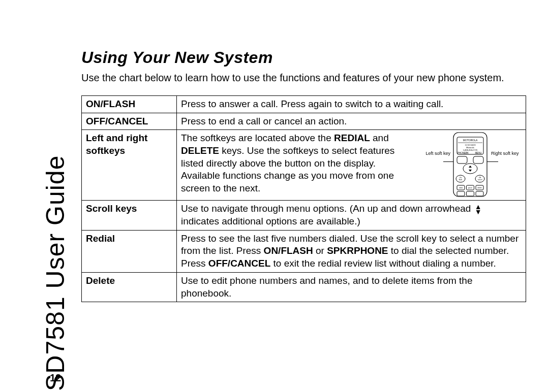 This screenshot has width=549, height=392. I want to click on diagram-label-right: Right soft key, so click(506, 154).